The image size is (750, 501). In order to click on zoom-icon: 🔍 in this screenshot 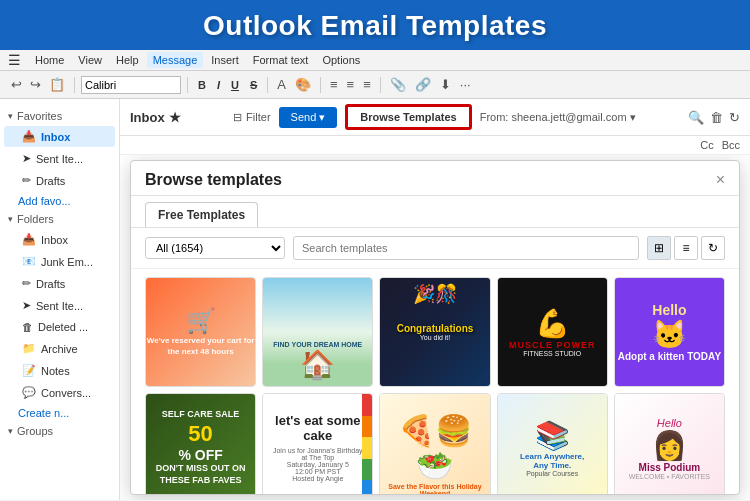, I will do `click(696, 118)`.